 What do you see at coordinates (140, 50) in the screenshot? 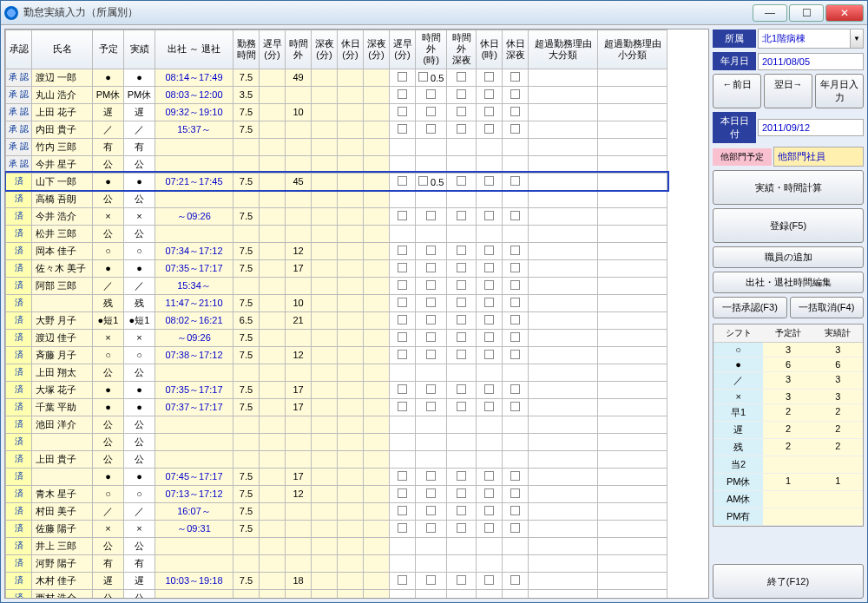
I see `col-header: 実績` at bounding box center [140, 50].